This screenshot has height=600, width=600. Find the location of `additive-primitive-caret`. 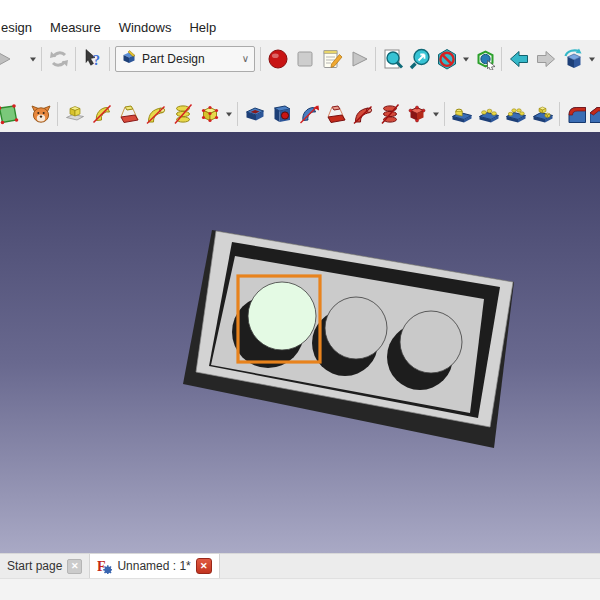

additive-primitive-caret is located at coordinates (228, 114).